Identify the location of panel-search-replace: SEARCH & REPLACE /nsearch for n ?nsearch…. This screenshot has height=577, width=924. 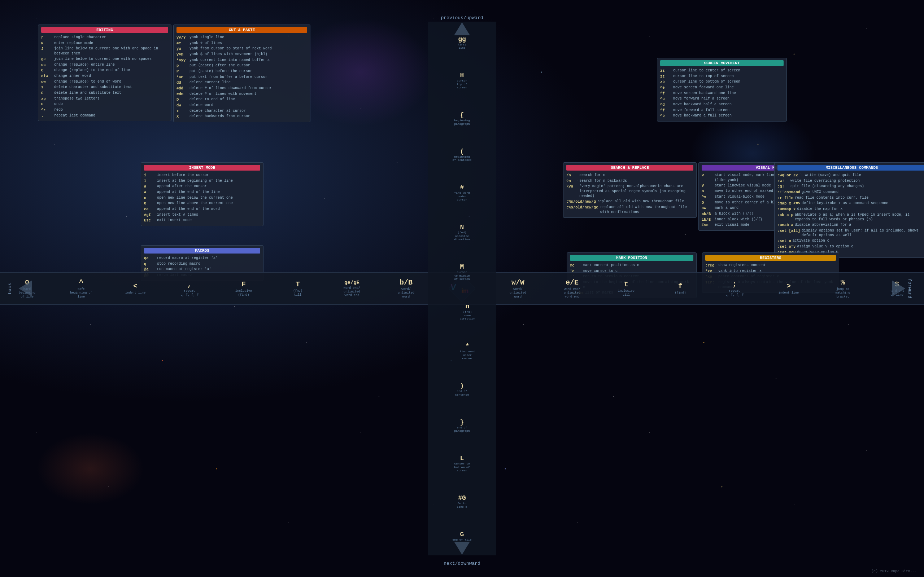
(630, 190).